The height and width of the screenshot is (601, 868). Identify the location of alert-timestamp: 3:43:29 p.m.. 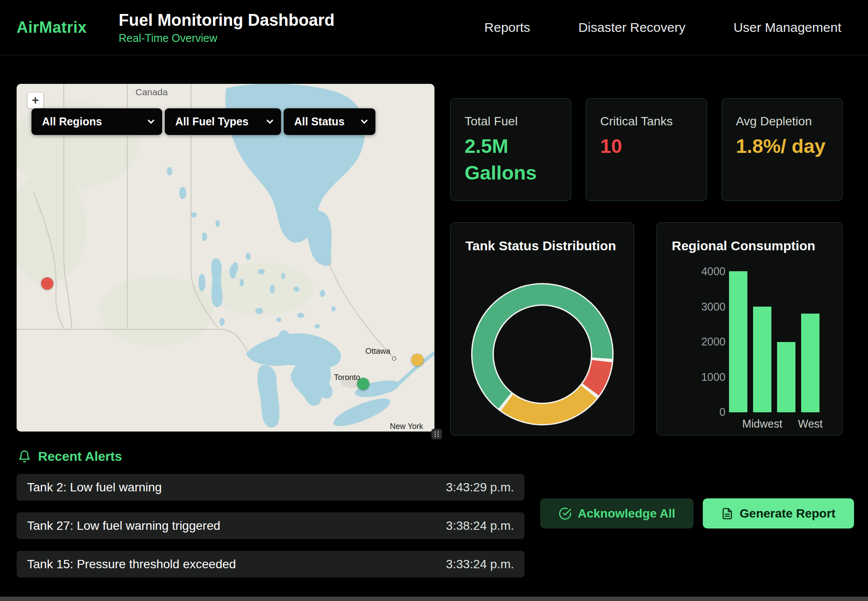
(480, 487).